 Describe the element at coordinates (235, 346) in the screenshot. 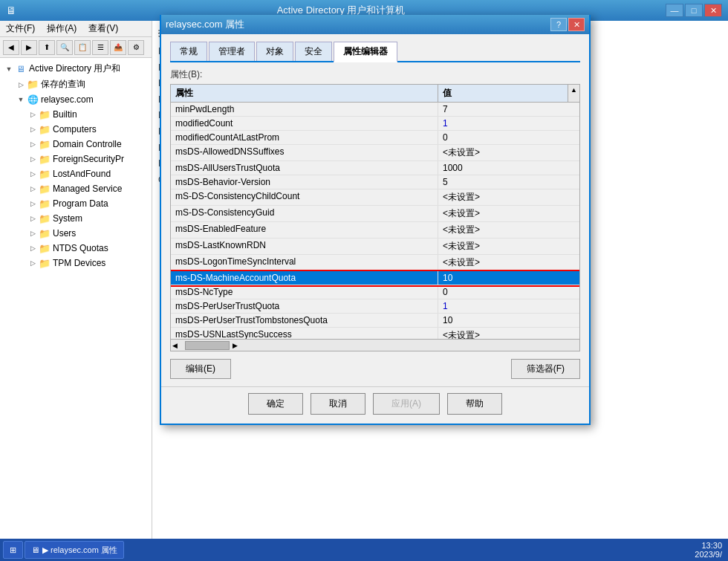

I see `scroll-arrow-right: ▶` at that location.